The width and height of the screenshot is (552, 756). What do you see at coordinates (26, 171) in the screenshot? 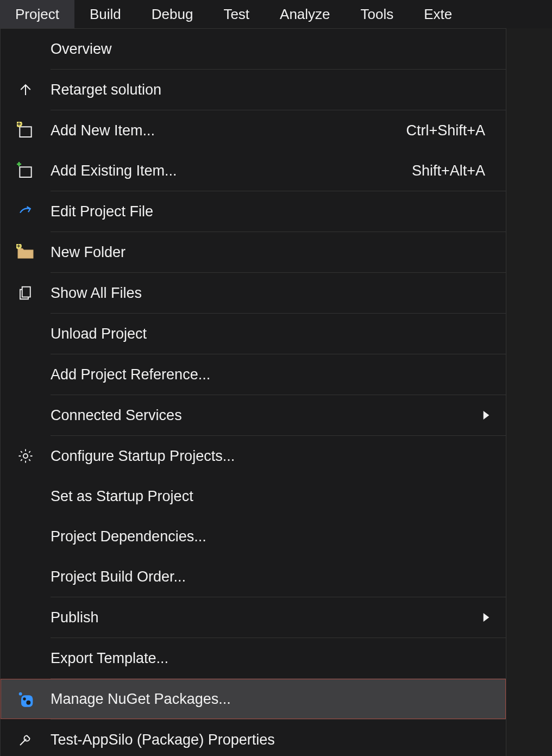
I see `existing-item-icon` at bounding box center [26, 171].